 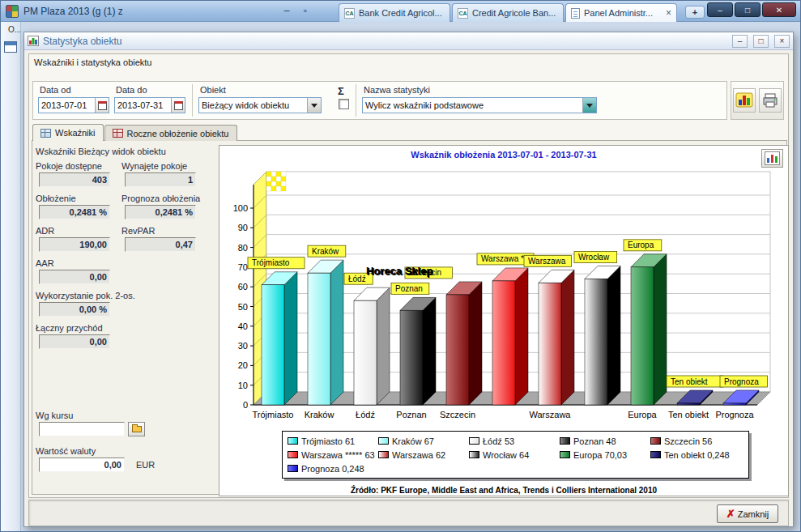 I want to click on svg-text: Prognoza, so click(x=735, y=415).